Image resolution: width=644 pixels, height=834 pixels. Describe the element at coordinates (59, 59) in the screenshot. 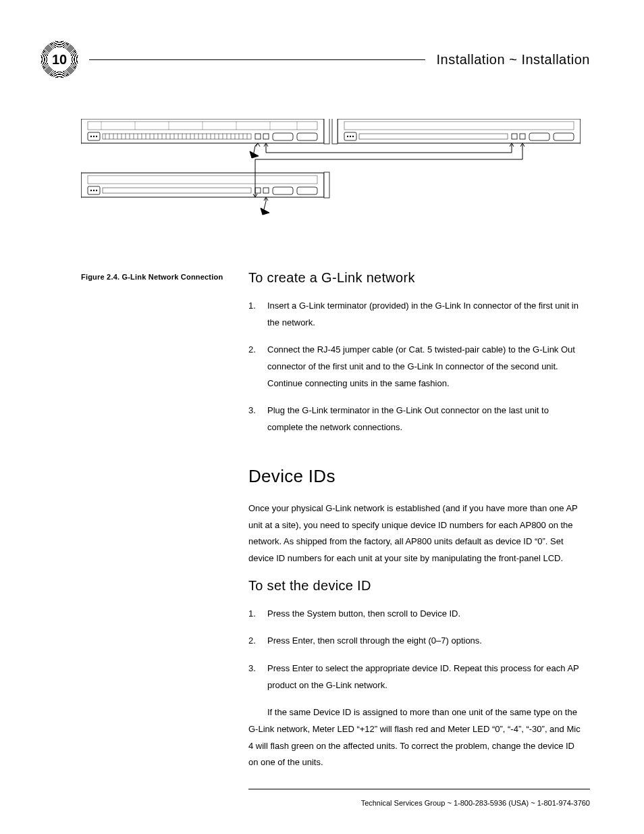

I see `page-number-badge: 10` at that location.